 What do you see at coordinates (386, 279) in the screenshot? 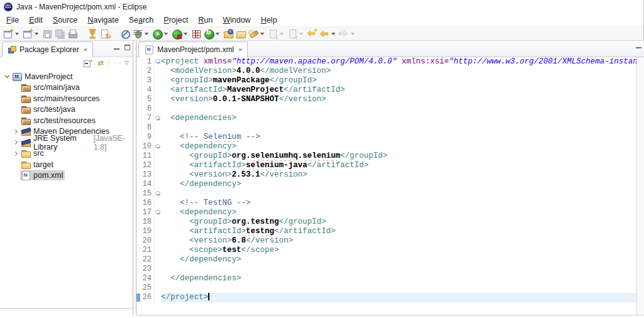
I see `code-line-24: 24 </dependencies>` at bounding box center [386, 279].